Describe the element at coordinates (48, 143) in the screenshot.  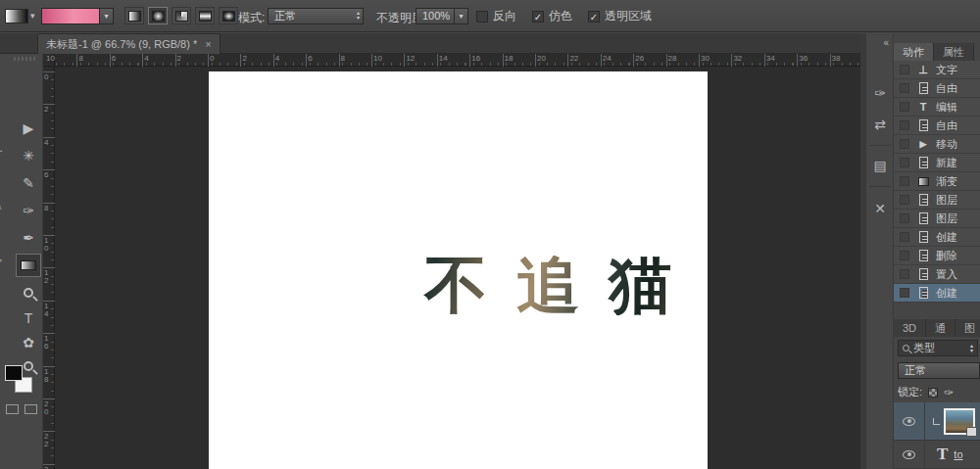
I see `ruler-label: 4` at that location.